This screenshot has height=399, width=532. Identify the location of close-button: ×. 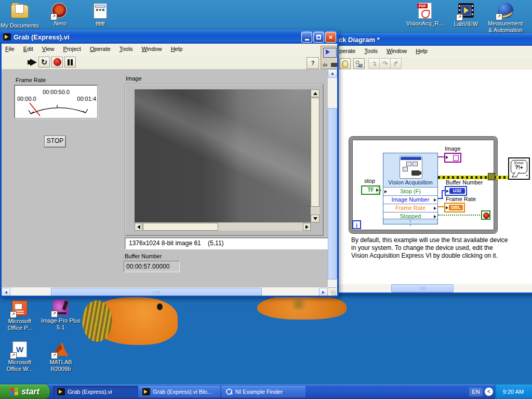
(330, 37).